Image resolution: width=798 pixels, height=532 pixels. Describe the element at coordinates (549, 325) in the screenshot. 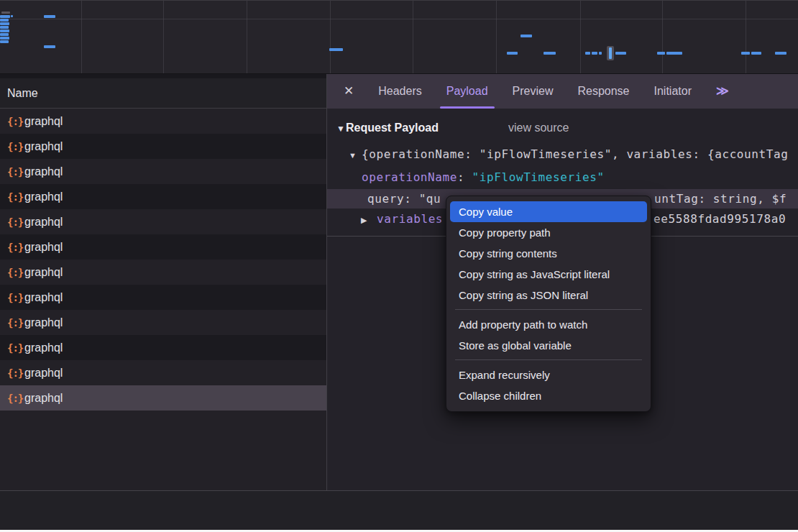

I see `menu-item-add-property-path-to-watch: Add property path to watch` at that location.